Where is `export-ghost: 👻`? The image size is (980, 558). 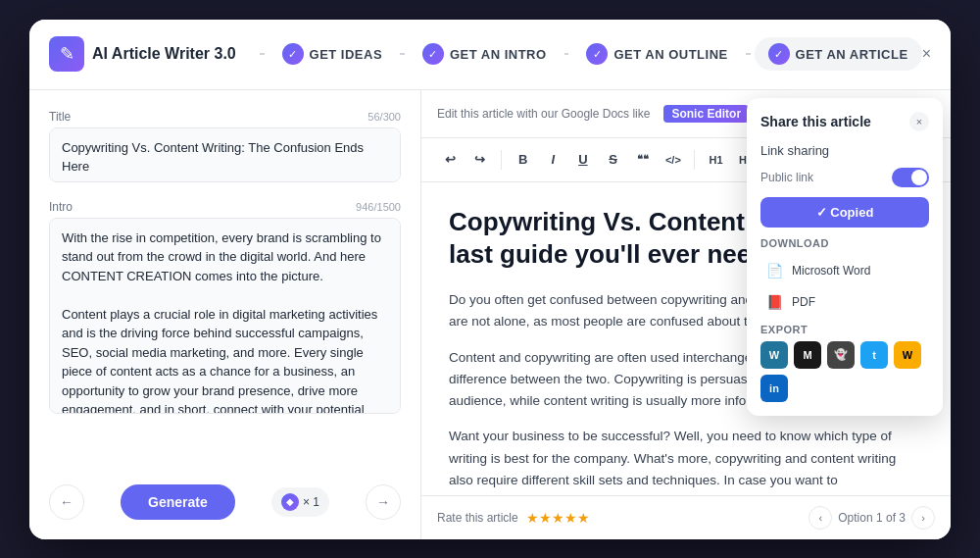
export-ghost: 👻 is located at coordinates (841, 355).